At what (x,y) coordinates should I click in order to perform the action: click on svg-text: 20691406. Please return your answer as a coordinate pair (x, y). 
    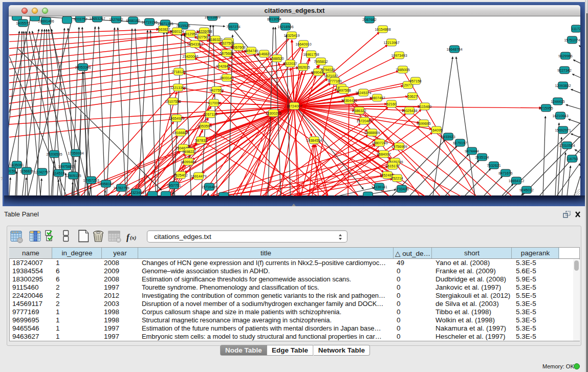
    Looking at the image, I should click on (46, 21).